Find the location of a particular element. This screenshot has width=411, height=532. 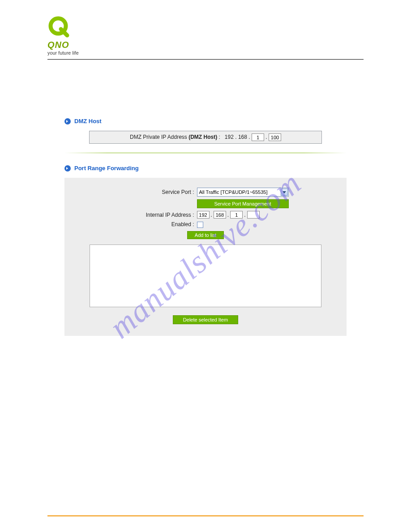

dmz-host-row: DMZ Private IP Address (DMZ Host) : 192 … is located at coordinates (206, 137).